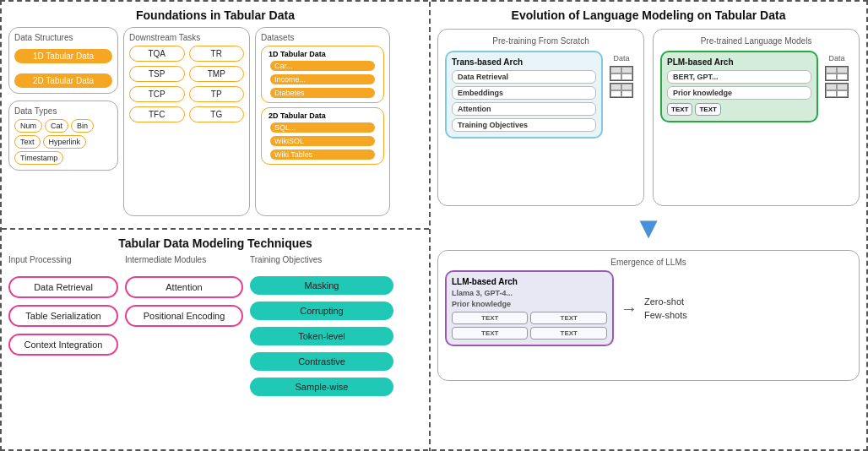  I want to click on dataset-wiki-tables: Wiki Tables, so click(323, 155).